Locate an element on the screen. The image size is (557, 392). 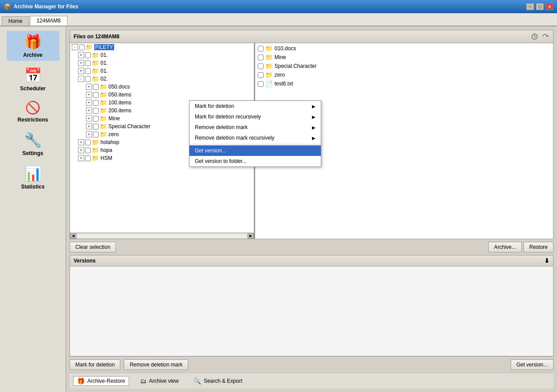
bottom-tab-search-export: 🔍 Search & Export is located at coordinates (218, 381).